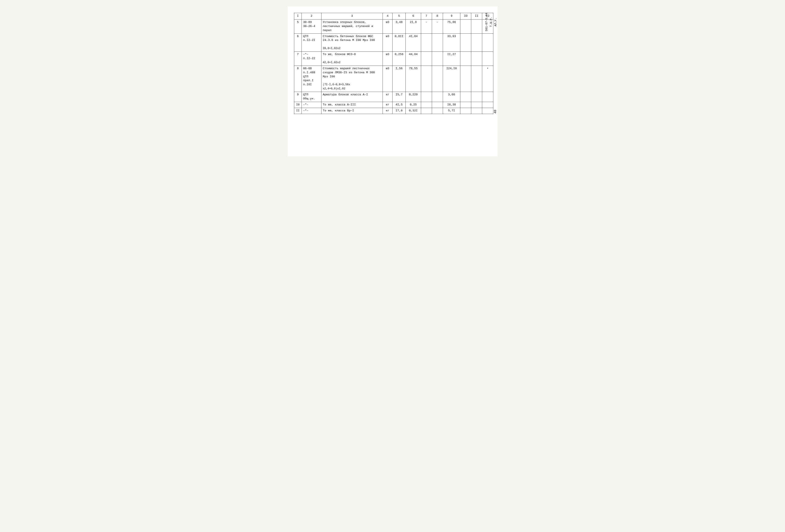 This screenshot has width=785, height=532. I want to click on col-header-1: I, so click(298, 16).